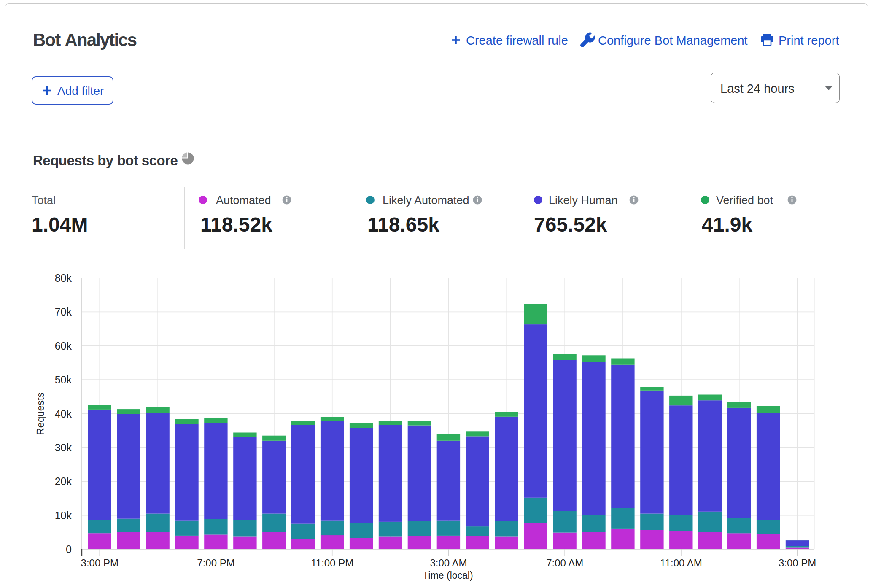  I want to click on svg-text: 7:00 AM, so click(565, 563).